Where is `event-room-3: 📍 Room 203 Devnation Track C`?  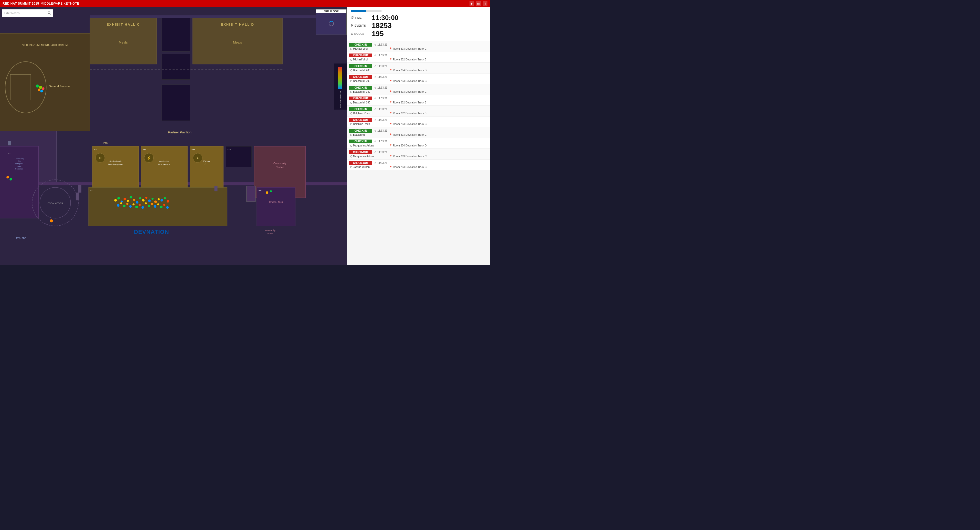
event-room-3: 📍 Room 203 Devnation Track C is located at coordinates (408, 81).